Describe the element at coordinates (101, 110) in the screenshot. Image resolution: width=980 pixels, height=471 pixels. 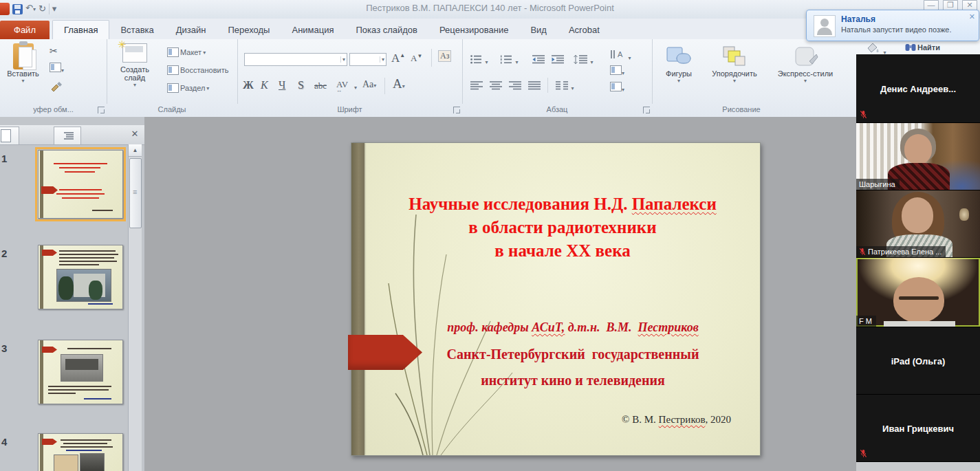
I see `clipboard-dialog-launcher` at that location.